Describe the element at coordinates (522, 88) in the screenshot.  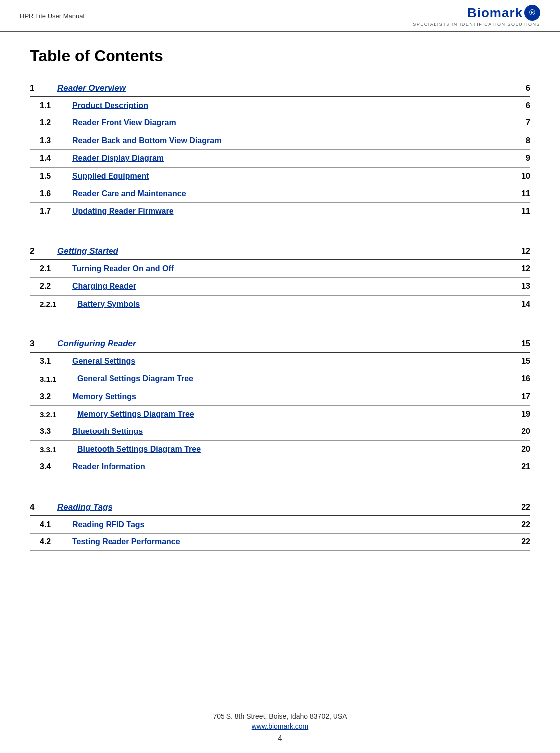
I see `toc-page-1: 6` at that location.